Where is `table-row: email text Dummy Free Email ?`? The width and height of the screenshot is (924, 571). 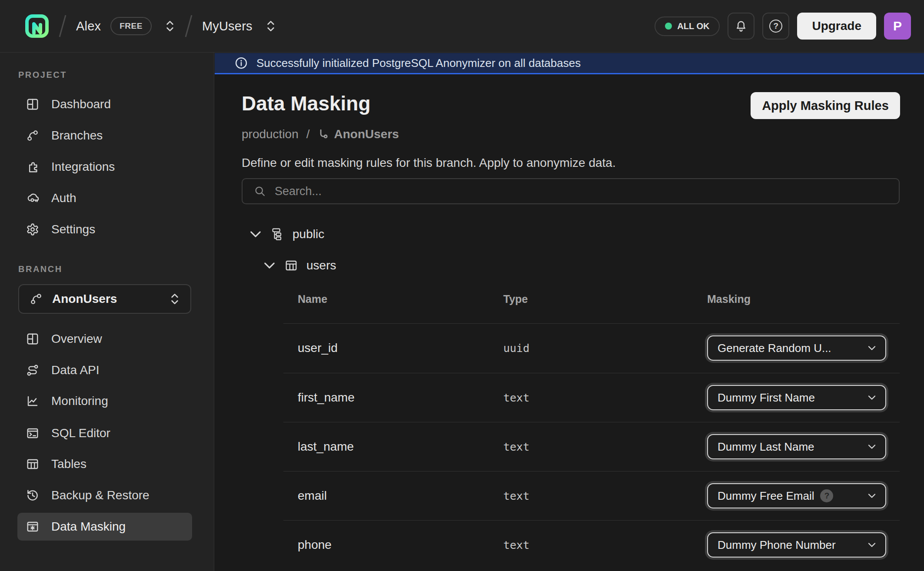 table-row: email text Dummy Free Email ? is located at coordinates (592, 495).